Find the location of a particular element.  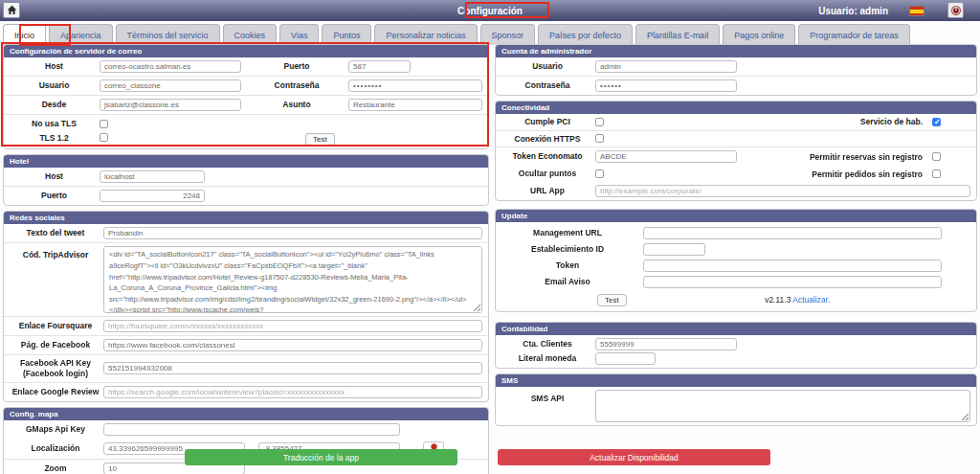

admin-usuario-input is located at coordinates (666, 67).